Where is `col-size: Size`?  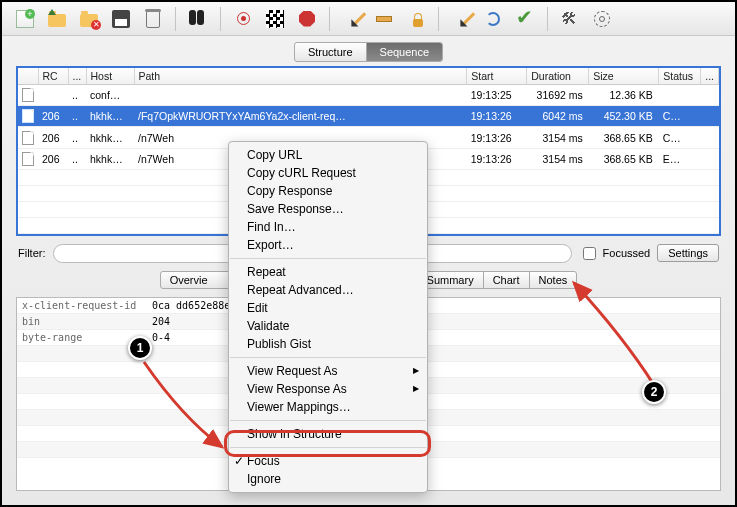
col-size: Size is located at coordinates (624, 76).